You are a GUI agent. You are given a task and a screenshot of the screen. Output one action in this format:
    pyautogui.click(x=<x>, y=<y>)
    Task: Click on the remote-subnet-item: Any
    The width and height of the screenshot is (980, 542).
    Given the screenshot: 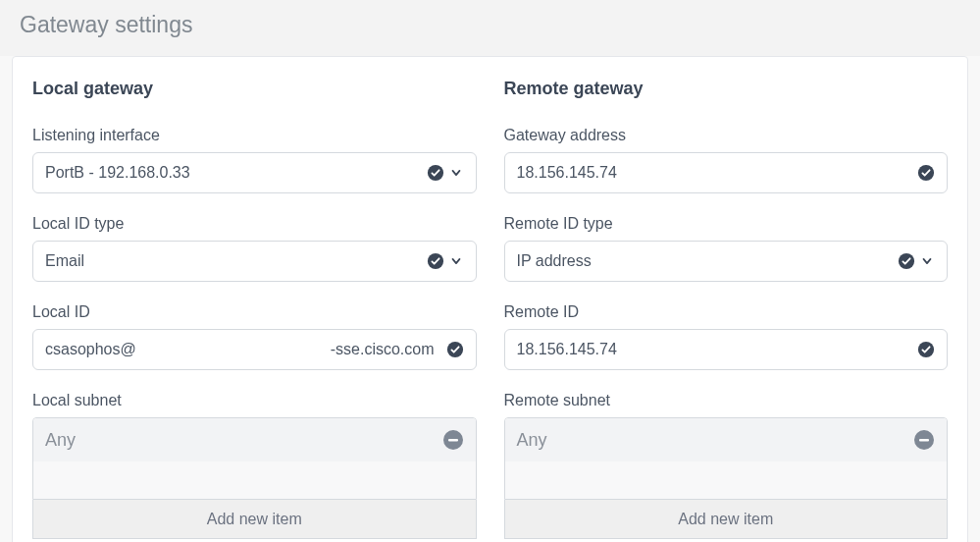 What is the action you would take?
    pyautogui.click(x=726, y=440)
    